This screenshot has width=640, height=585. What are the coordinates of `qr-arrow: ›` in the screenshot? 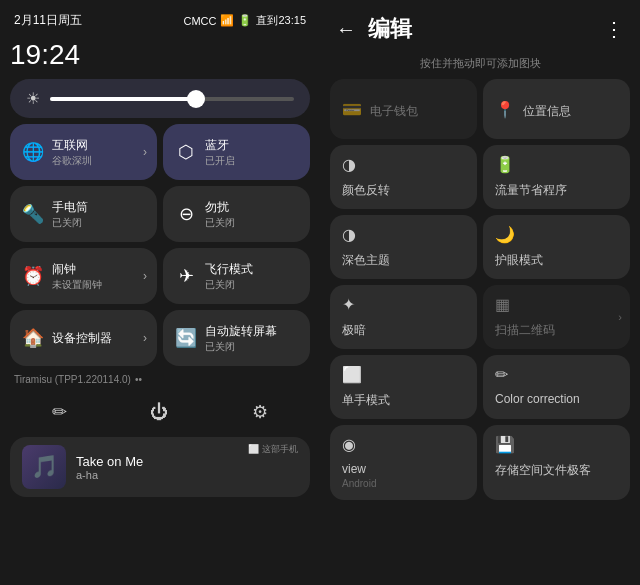 It's located at (620, 317).